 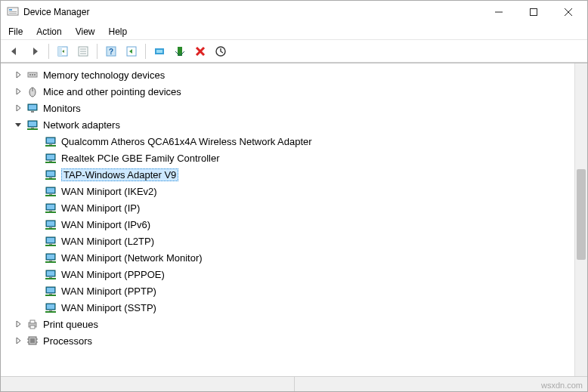 I want to click on show-hide-button, so click(x=63, y=51).